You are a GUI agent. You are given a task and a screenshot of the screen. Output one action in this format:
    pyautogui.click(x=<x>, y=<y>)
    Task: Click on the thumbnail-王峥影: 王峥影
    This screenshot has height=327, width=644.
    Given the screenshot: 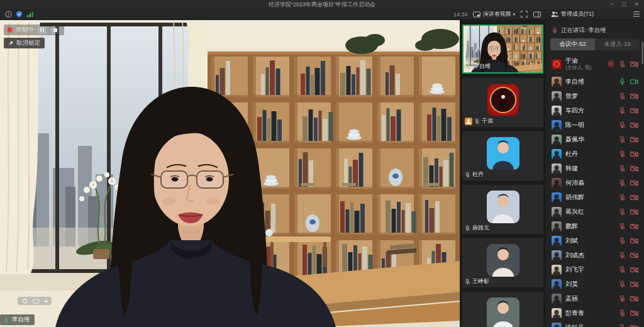 What is the action you would take?
    pyautogui.click(x=503, y=263)
    